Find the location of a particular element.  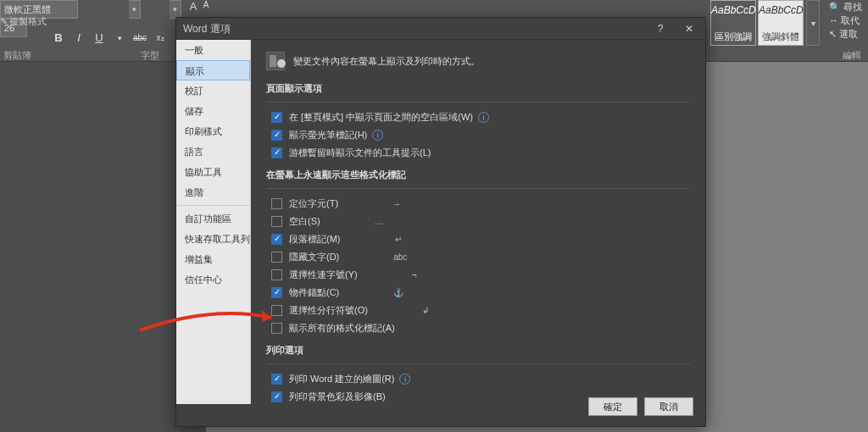

replace-icon: ↔ is located at coordinates (834, 20).